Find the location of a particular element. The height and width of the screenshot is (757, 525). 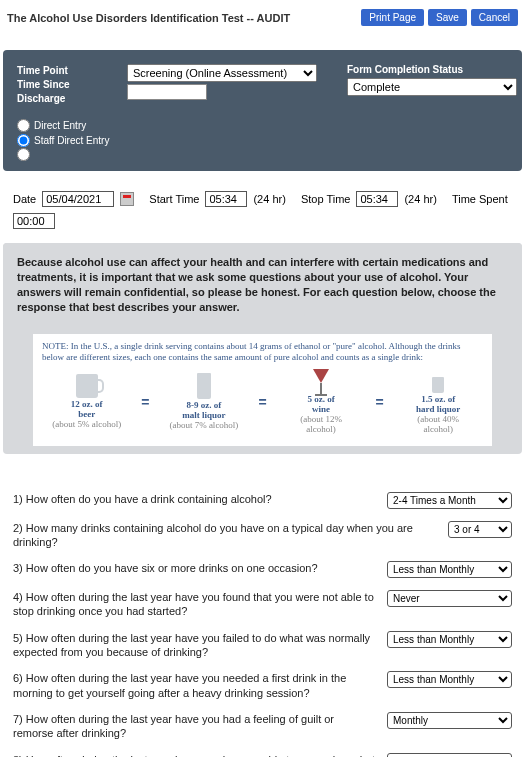

question-row: 3) How often do you have six or more dri… is located at coordinates (262, 570).